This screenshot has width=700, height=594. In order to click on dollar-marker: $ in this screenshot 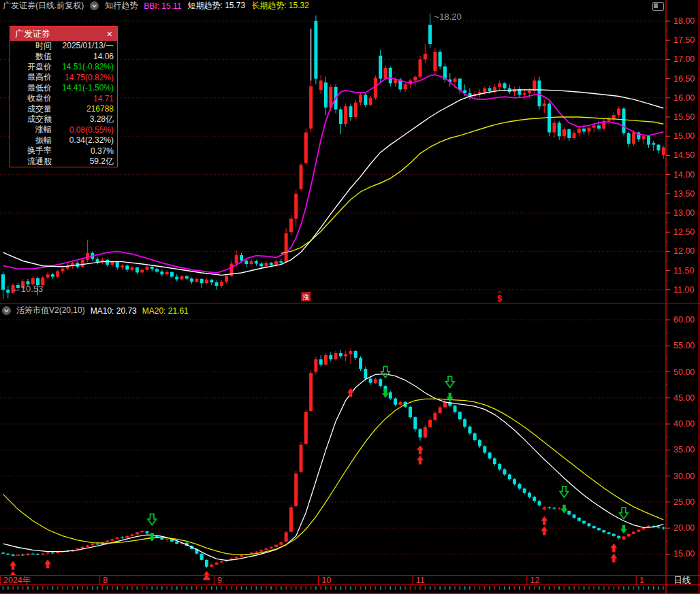, I will do `click(500, 299)`.